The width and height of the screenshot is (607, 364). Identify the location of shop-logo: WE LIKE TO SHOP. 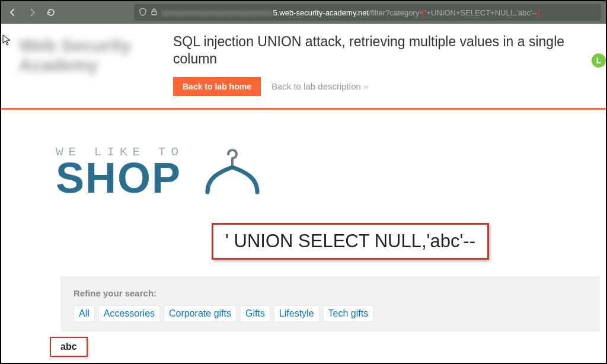
(331, 172).